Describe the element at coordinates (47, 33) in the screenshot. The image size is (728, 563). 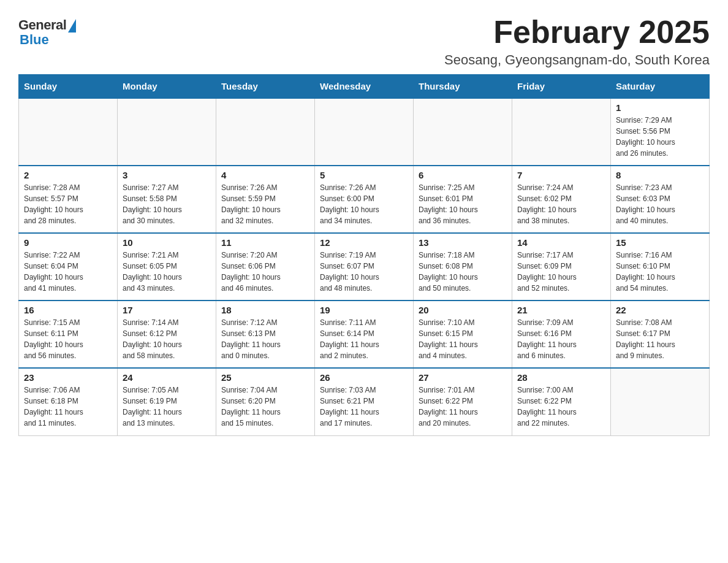
I see `logo: General Blue` at that location.